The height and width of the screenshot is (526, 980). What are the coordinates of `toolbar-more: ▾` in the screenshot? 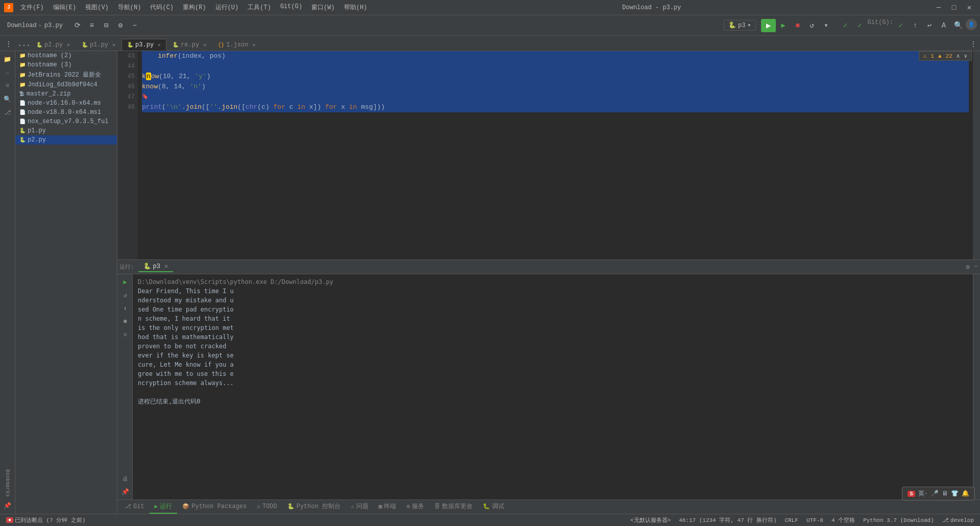 It's located at (826, 26).